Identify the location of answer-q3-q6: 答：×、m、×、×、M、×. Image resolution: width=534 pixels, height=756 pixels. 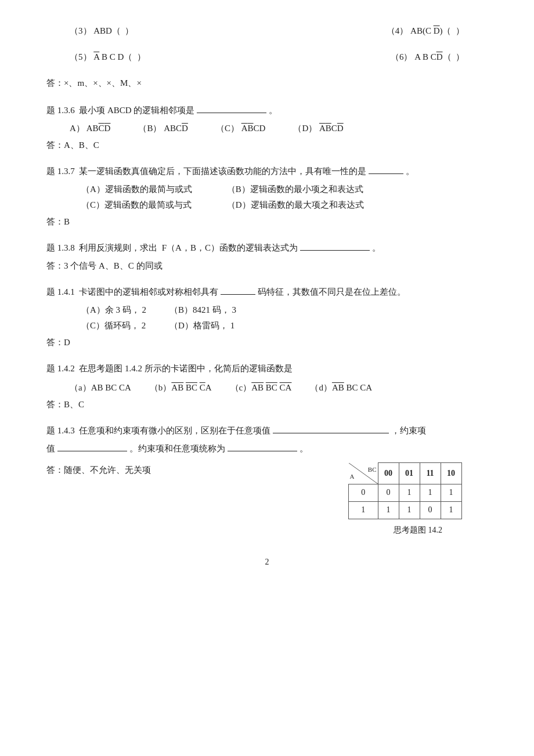
(267, 84).